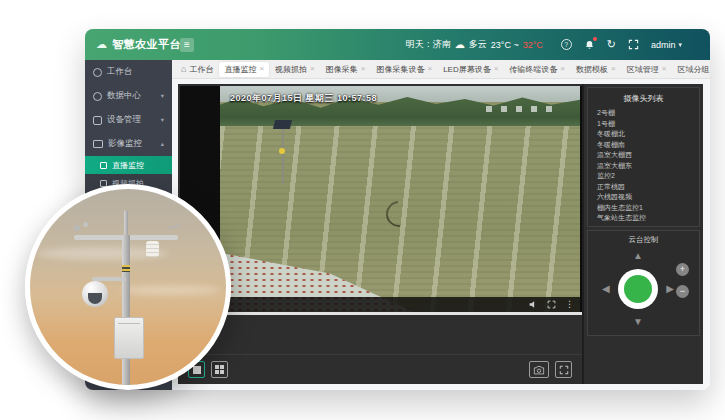 This screenshot has width=725, height=420. I want to click on tab-data-template: 数据模板 ×, so click(596, 70).